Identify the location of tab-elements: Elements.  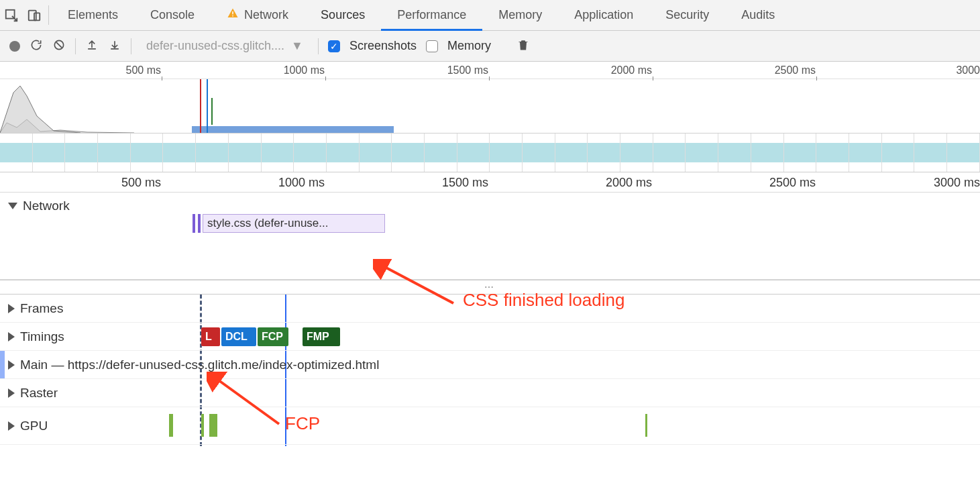
(93, 15).